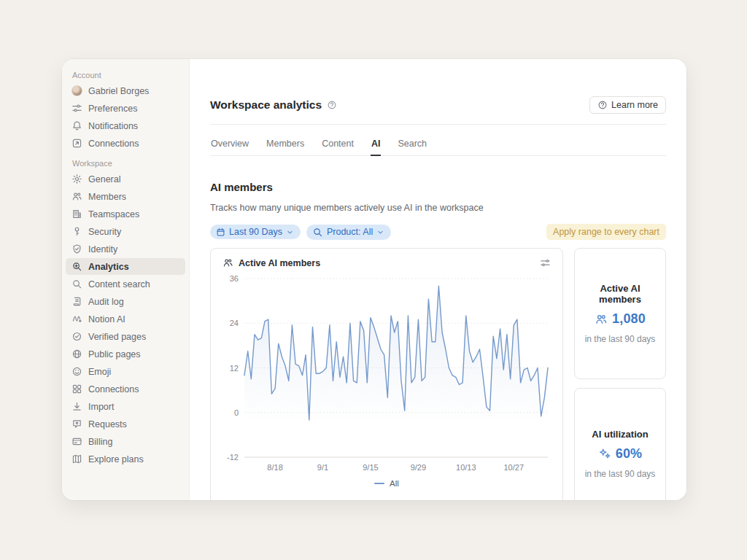 Image resolution: width=747 pixels, height=560 pixels. I want to click on tab-ai: AI, so click(376, 146).